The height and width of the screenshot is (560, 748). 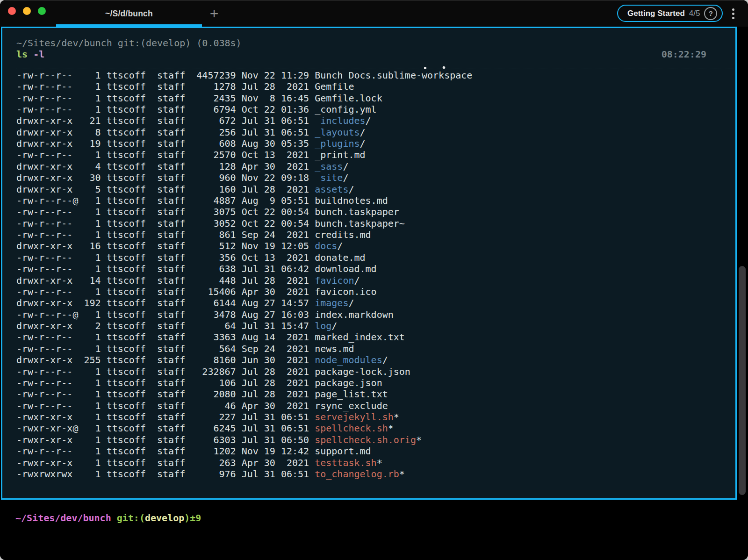 I want to click on shell-prompt: ~/Sites/dev/bunch git:(develop)±9, so click(x=108, y=518).